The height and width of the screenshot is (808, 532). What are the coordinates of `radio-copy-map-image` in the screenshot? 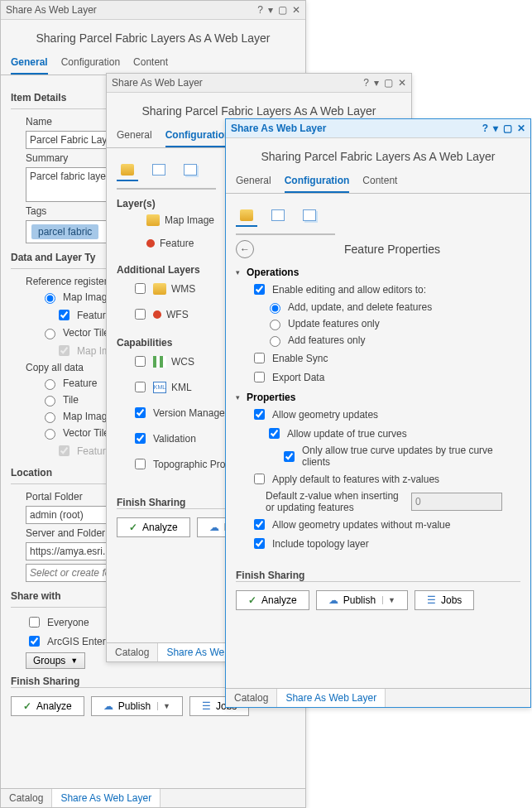 It's located at (50, 417).